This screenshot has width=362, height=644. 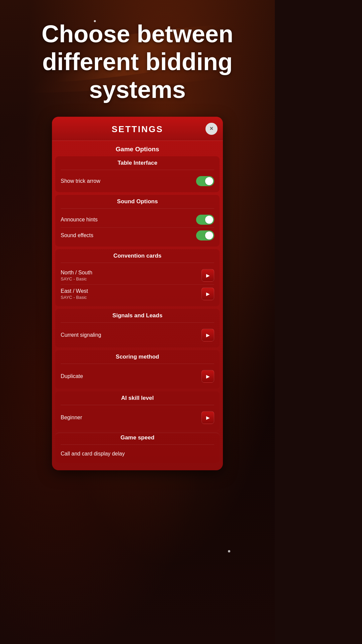 What do you see at coordinates (76, 279) in the screenshot?
I see `north-south-value: SAYC - Basic` at bounding box center [76, 279].